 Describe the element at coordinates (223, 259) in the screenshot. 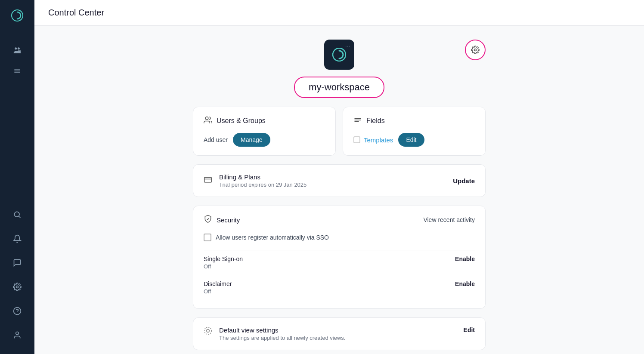

I see `sso-title: Single Sign-on` at that location.